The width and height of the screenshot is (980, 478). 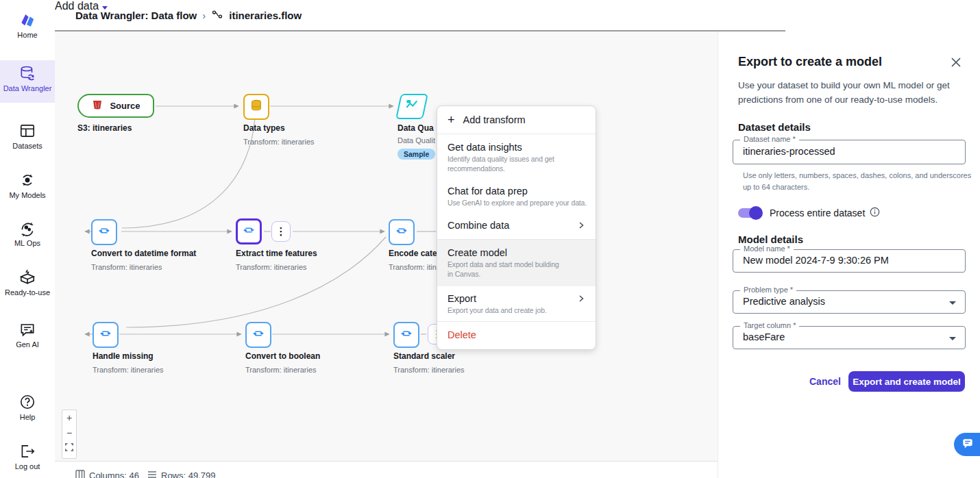 What do you see at coordinates (279, 128) in the screenshot?
I see `node-title: Data types` at bounding box center [279, 128].